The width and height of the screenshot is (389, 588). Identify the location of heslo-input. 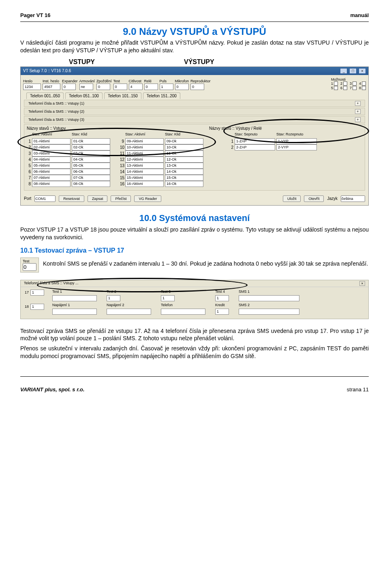
(32, 87).